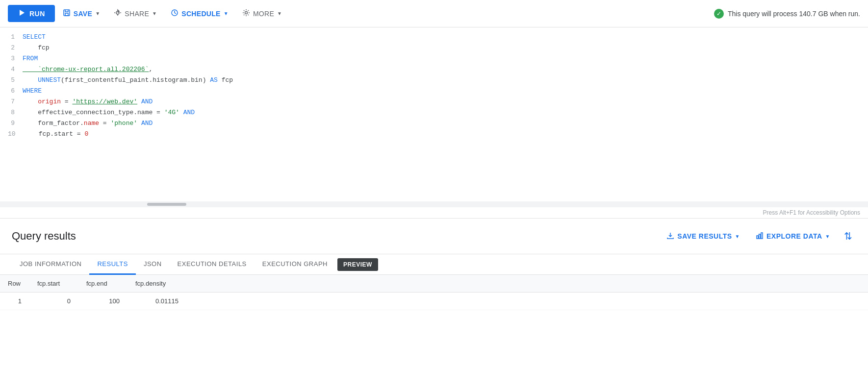  Describe the element at coordinates (67, 14) in the screenshot. I see `save-icon` at that location.